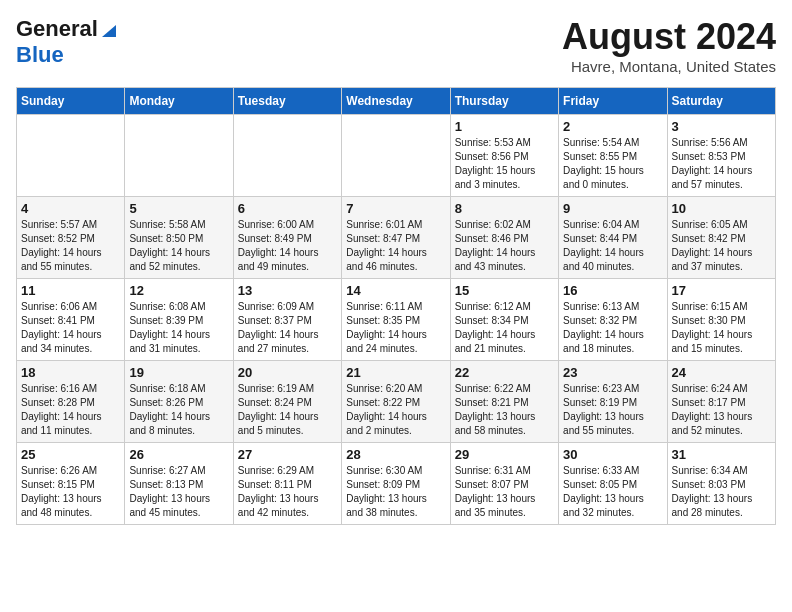 The image size is (792, 612). Describe the element at coordinates (504, 492) in the screenshot. I see `day-info: Sunrise: 6:31 AMSunset: 8:07 PMDaylight:…` at that location.